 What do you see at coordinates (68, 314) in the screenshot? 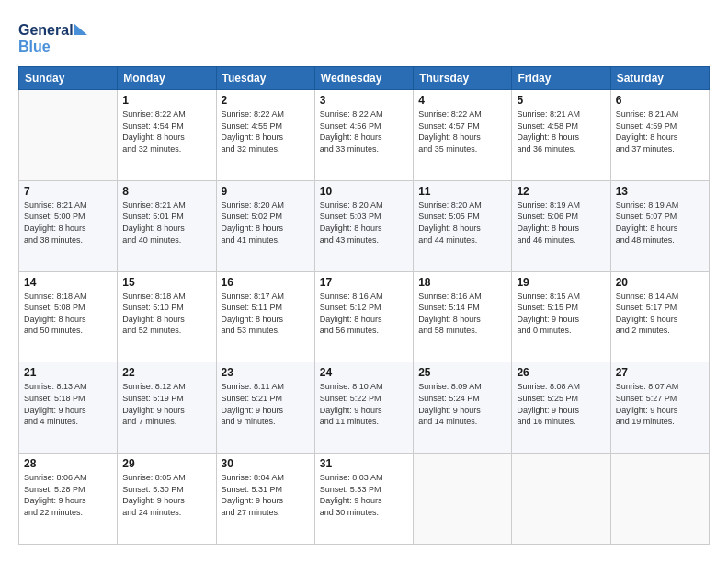
I see `day-info: Sunrise: 8:18 AM Sunset: 5:08 PM Dayligh…` at bounding box center [68, 314].